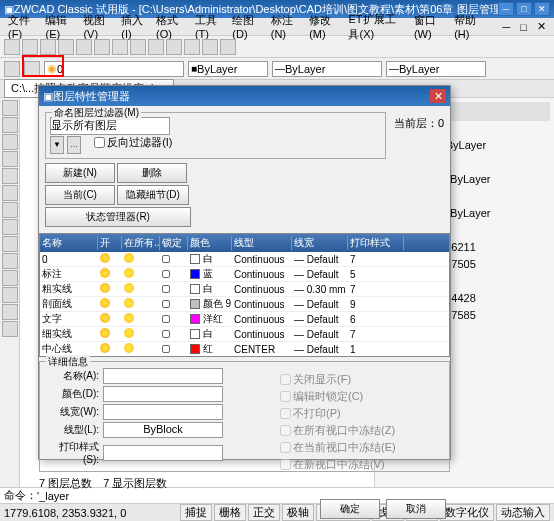  I want to click on ellipse-icon, so click(10, 227).